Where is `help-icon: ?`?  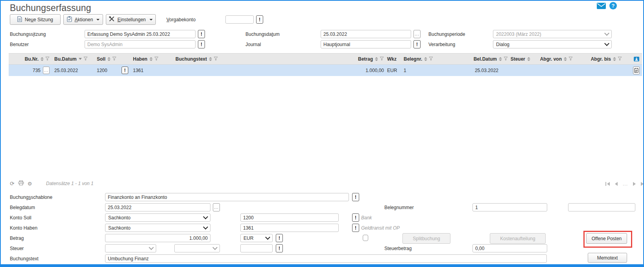 help-icon: ? is located at coordinates (613, 6).